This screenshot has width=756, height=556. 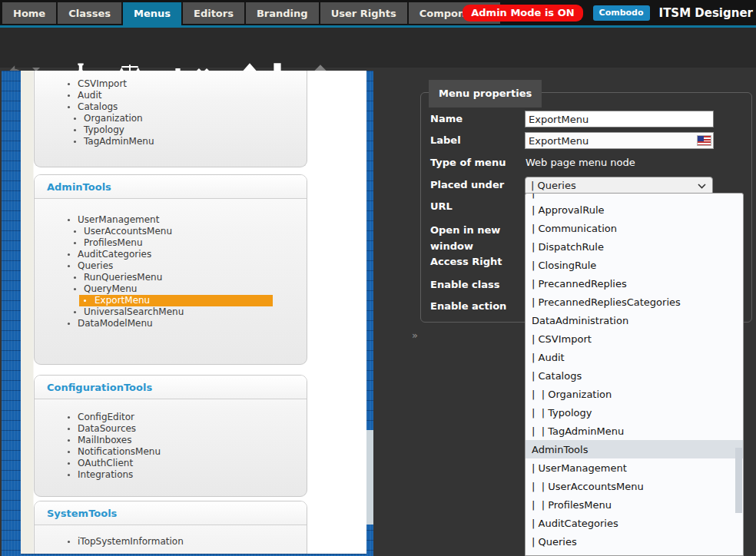 I want to click on menu-card-admintools: AdminToolsUserManagementUserAccountsMenu…, so click(x=171, y=270).